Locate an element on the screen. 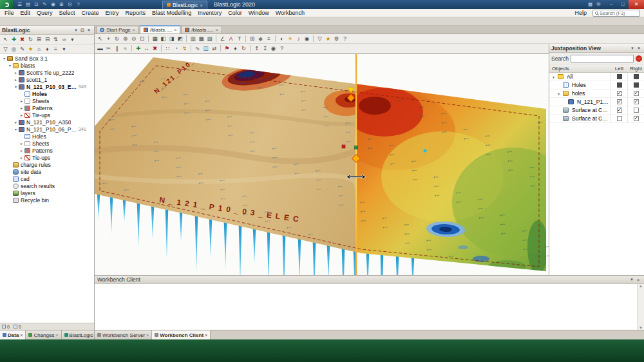 The height and width of the screenshot is (362, 644). tree-star-icon: ★ is located at coordinates (31, 49).